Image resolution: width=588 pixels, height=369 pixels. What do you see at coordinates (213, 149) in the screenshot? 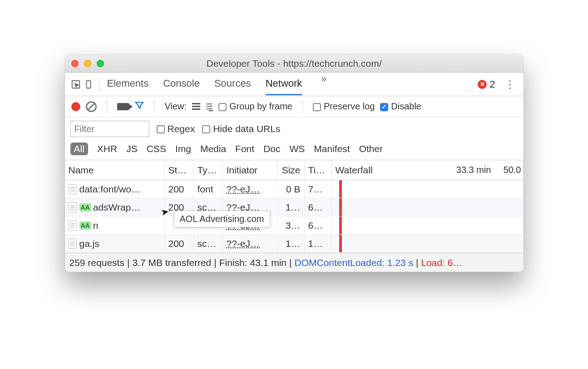
I see `chip-media: Media` at bounding box center [213, 149].